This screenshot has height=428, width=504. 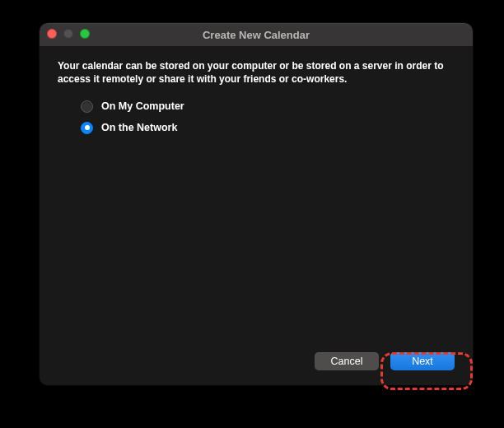 I want to click on zoom-icon, so click(x=85, y=34).